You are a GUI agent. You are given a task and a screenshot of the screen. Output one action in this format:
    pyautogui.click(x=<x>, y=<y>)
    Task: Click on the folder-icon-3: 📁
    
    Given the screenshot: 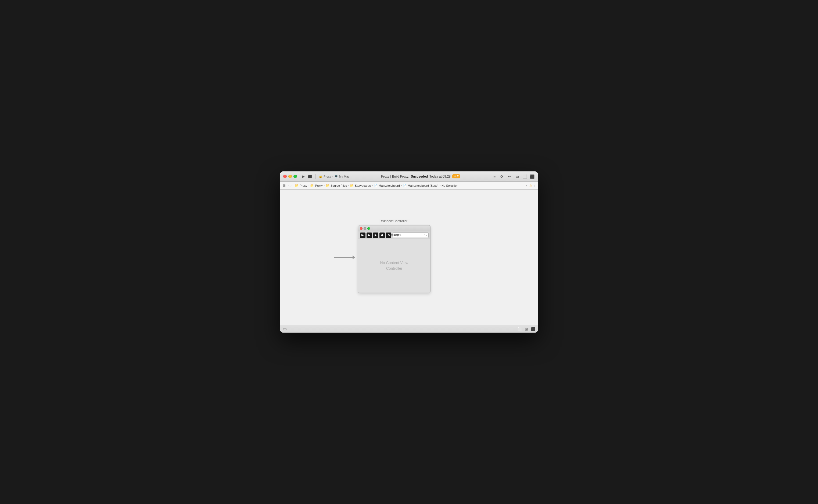 What is the action you would take?
    pyautogui.click(x=327, y=185)
    